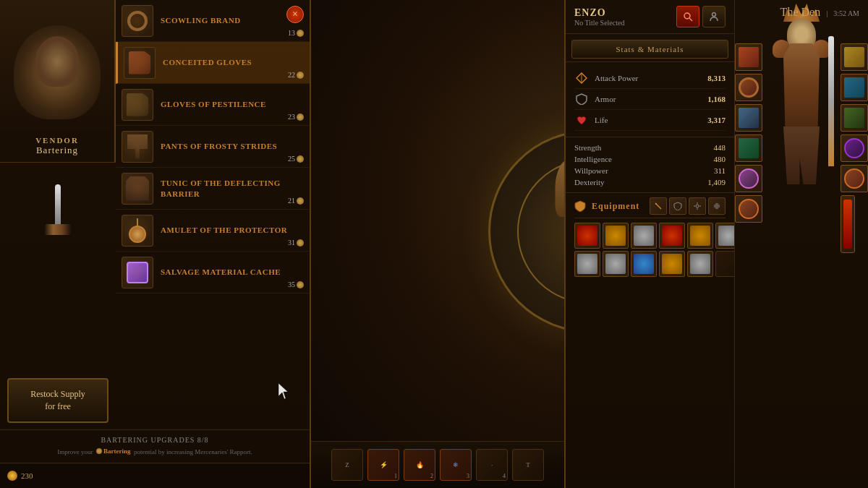  I want to click on location-name: The Den, so click(801, 12).